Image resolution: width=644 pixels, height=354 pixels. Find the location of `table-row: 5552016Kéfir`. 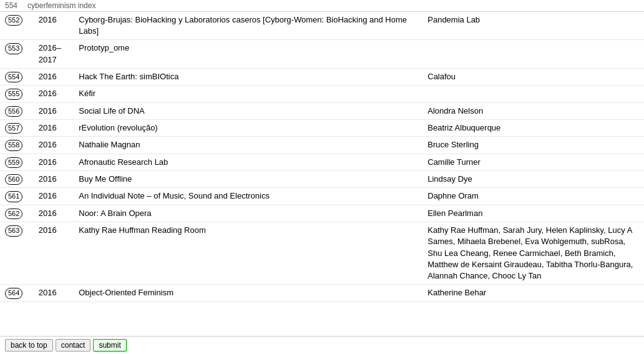

table-row: 5552016Kéfir is located at coordinates (322, 94).